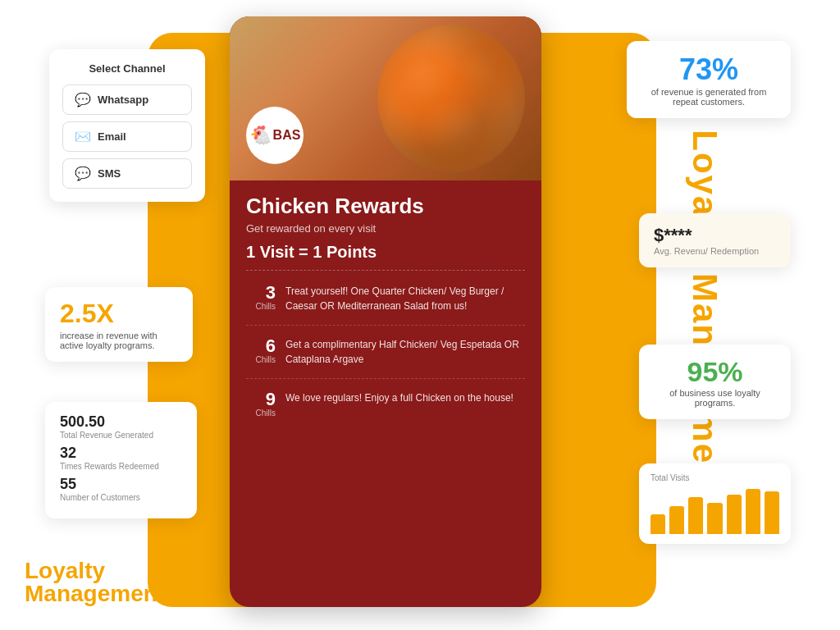 The height and width of the screenshot is (630, 840). I want to click on whatsapp-icon: 💬, so click(83, 100).